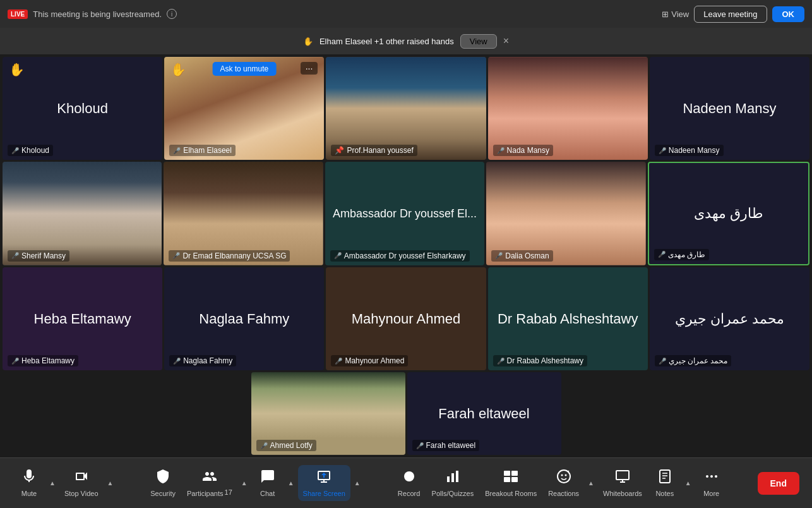 This screenshot has height=508, width=812. I want to click on security-button: Security, so click(163, 483).